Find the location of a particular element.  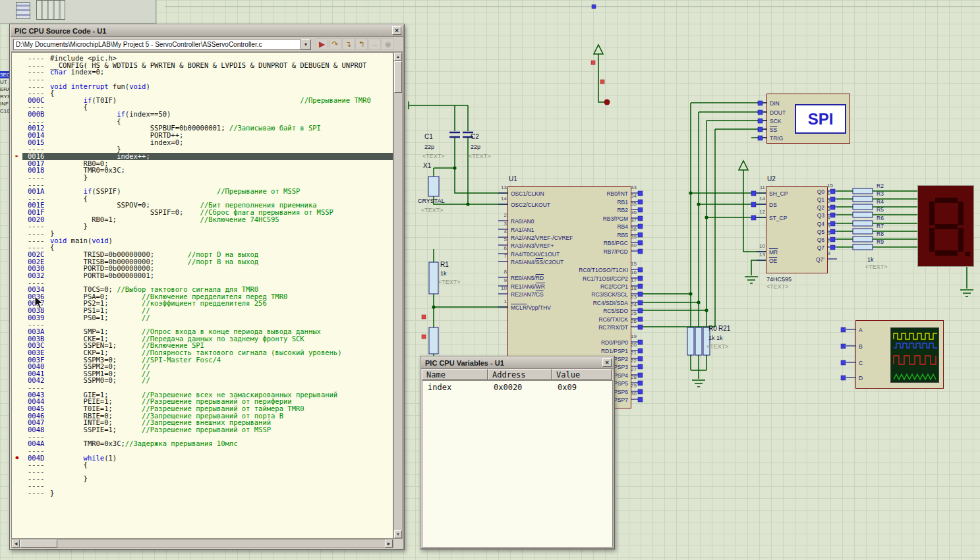

object-selector-item: ERA is located at coordinates (5, 90).